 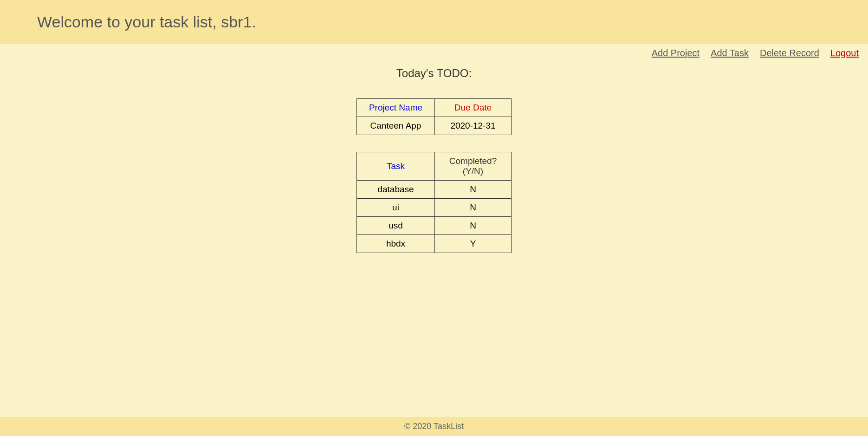 I want to click on table-row: usd N, so click(x=434, y=226).